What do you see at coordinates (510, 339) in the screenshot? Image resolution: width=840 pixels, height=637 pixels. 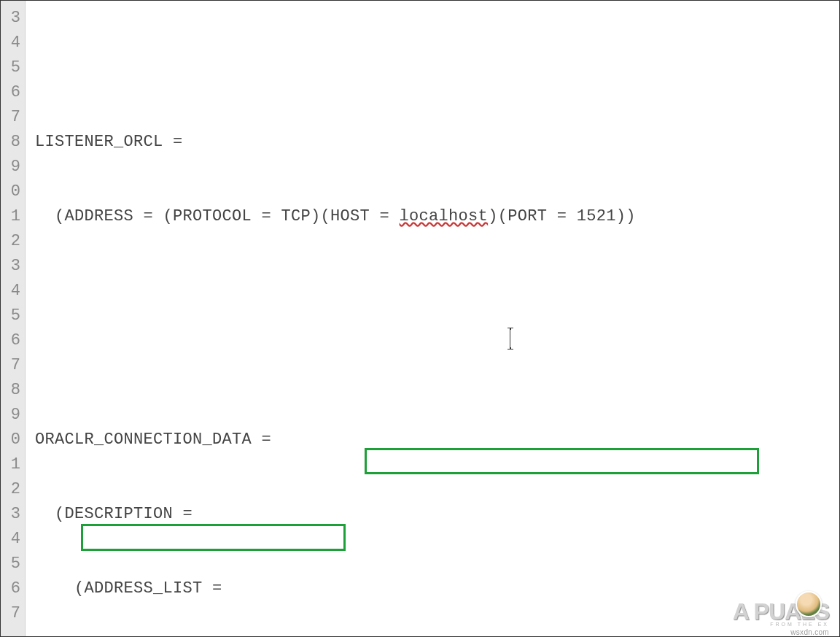 I see `text-cursor-icon` at bounding box center [510, 339].